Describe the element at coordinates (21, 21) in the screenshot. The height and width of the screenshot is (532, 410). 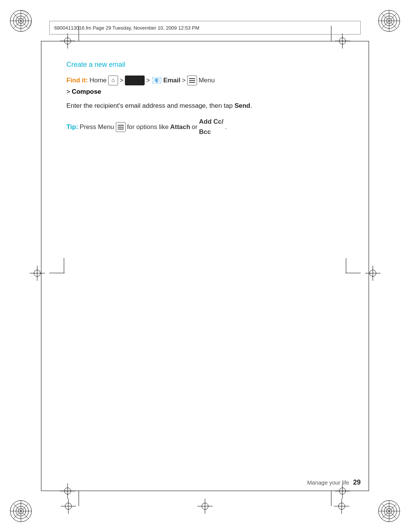
I see `registration-mark-top-left` at that location.